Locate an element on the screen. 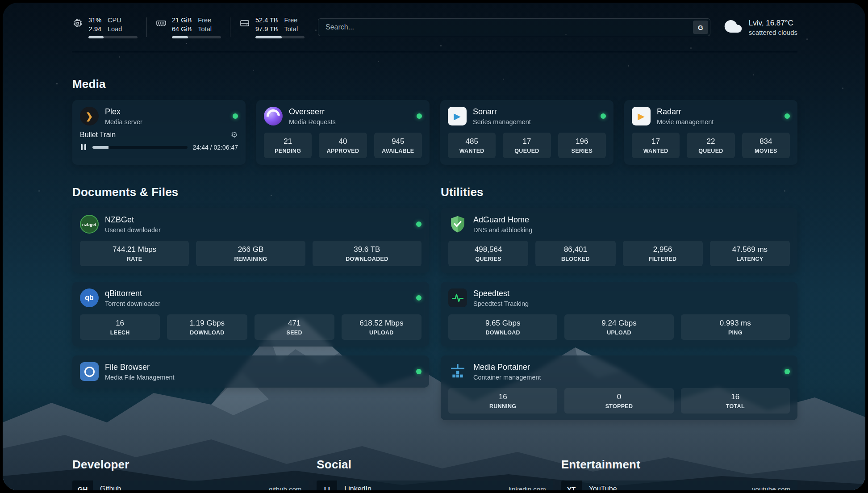  app-card-portainer: Media Portainer Container management 16 … is located at coordinates (619, 388).